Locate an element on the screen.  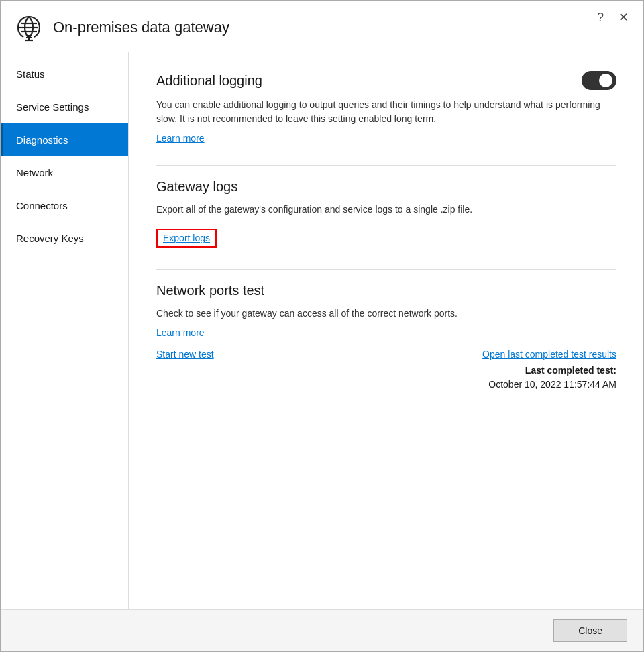
last-completed-label: Last completed test: is located at coordinates (553, 370).